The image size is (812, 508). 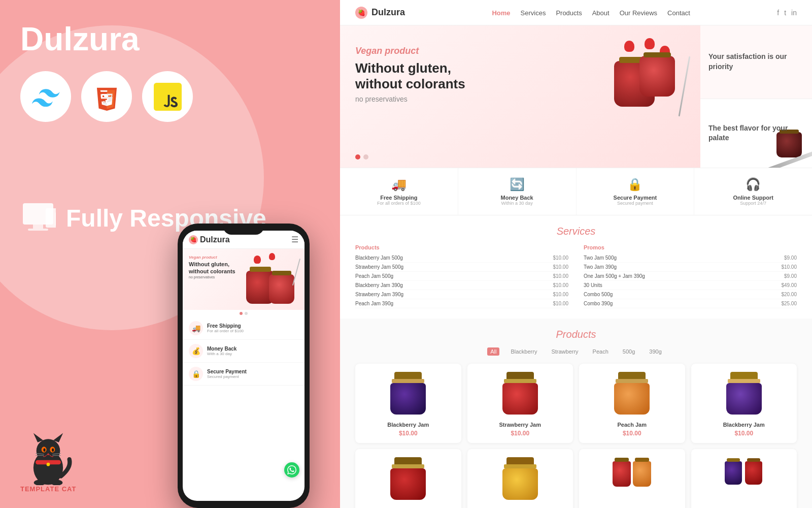 I want to click on product-card: Combo 390g $25.00, so click(x=744, y=479).